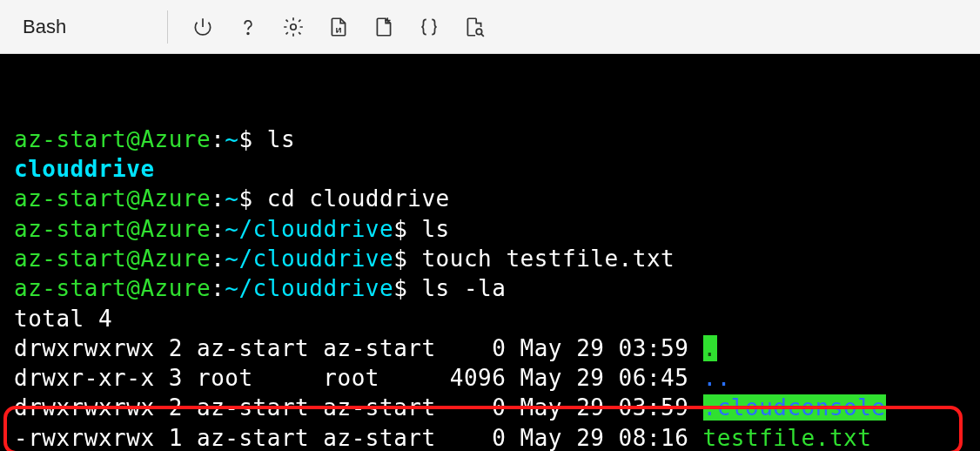  Describe the element at coordinates (493, 288) in the screenshot. I see `terminal-line: az-start@Azure:~/clouddrive$ ls -la` at that location.